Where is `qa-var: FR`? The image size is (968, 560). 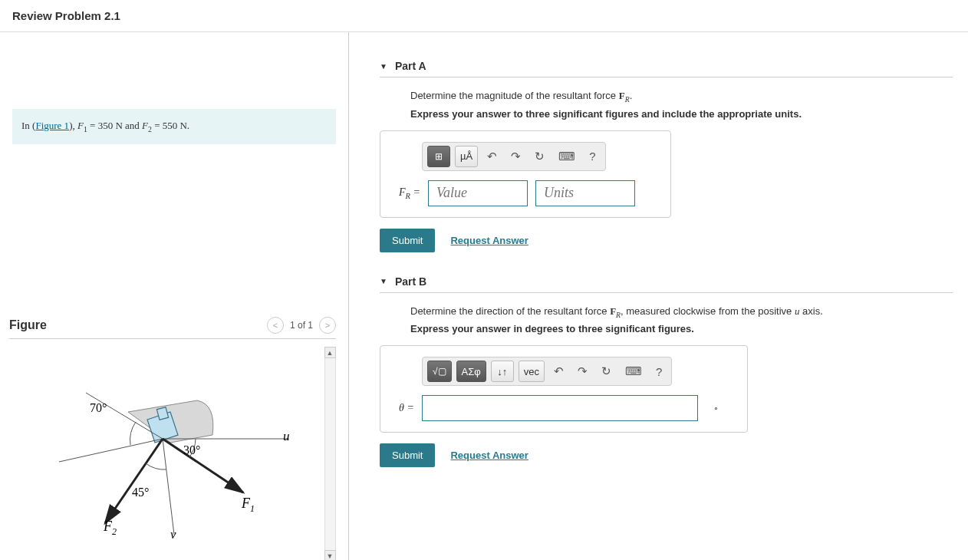 qa-var: FR is located at coordinates (624, 95).